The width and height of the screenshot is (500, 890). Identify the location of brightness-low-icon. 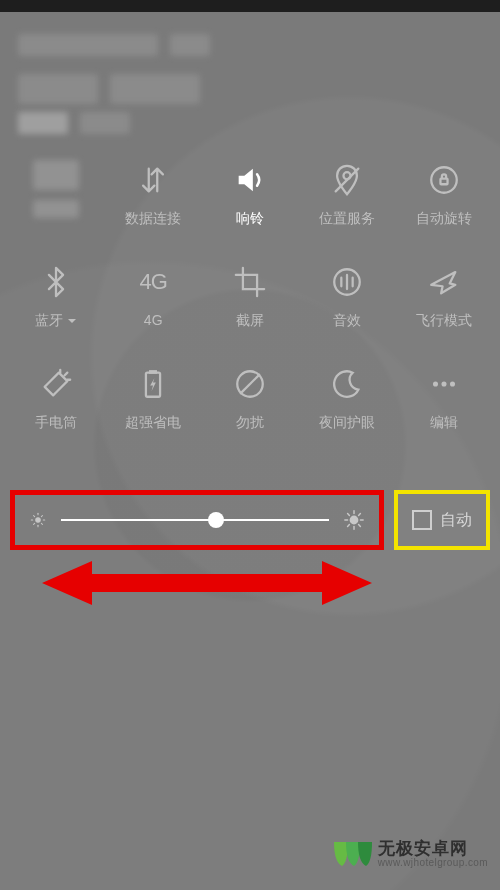
(38, 520).